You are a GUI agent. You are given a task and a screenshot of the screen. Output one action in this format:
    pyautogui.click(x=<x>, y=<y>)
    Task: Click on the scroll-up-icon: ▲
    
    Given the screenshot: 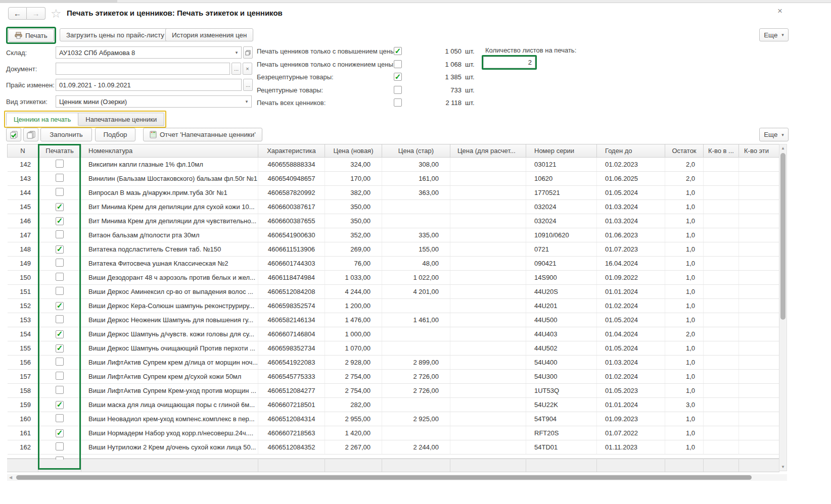 What is the action you would take?
    pyautogui.click(x=783, y=148)
    